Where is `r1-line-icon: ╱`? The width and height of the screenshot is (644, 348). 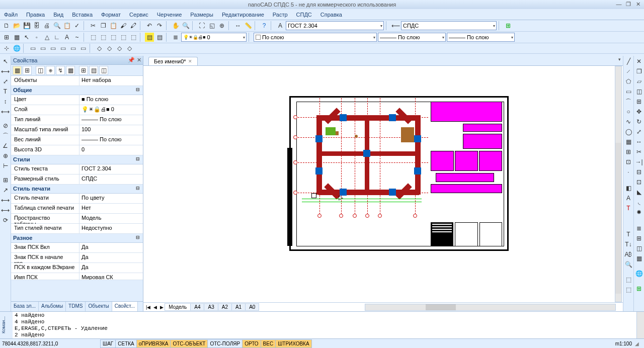
r1-line-icon: ╱ is located at coordinates (628, 61).